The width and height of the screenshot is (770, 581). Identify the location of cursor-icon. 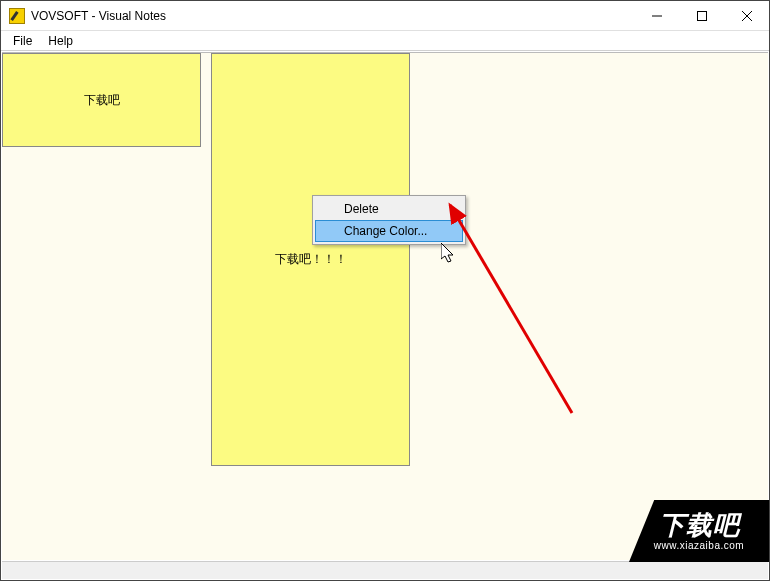
(450, 254).